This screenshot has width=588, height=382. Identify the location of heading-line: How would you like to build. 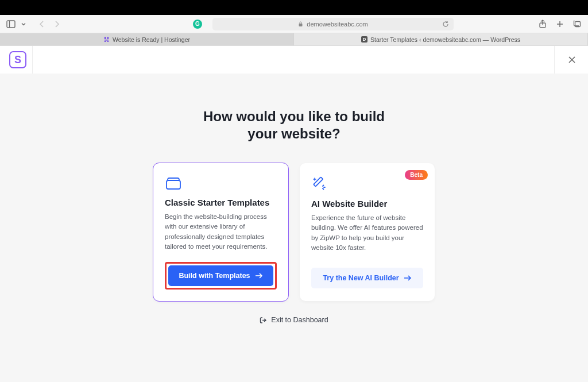
(294, 116).